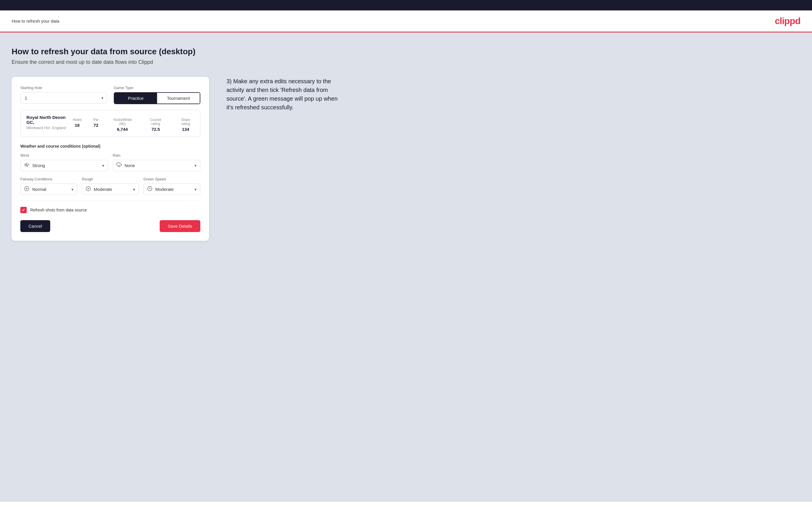 This screenshot has height=507, width=812. I want to click on breadcrumb: How to refresh your data, so click(36, 21).